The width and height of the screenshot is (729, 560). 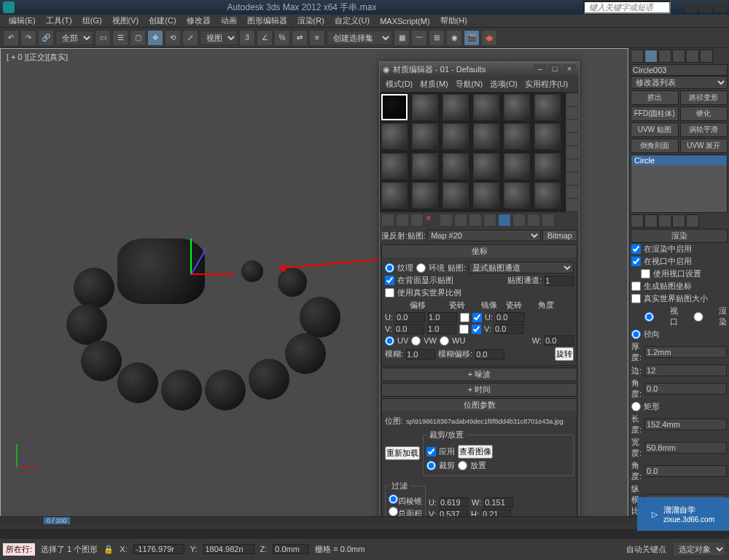 I want to click on me-maximize-icon: □, so click(x=555, y=69).